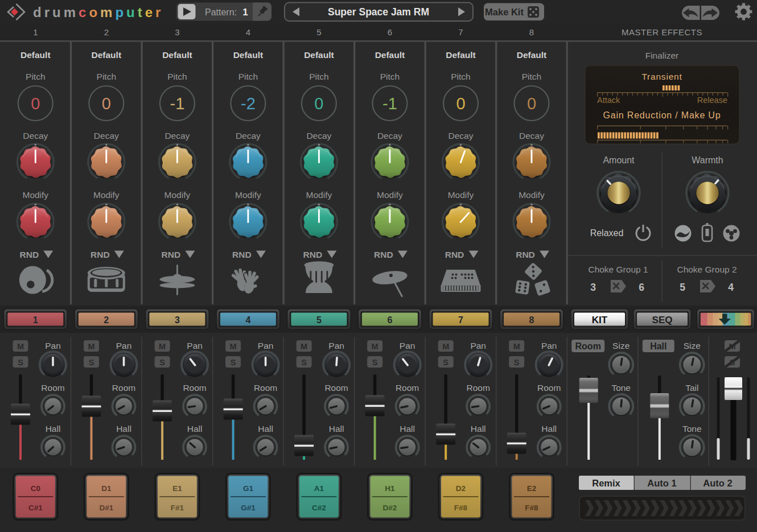 Image resolution: width=757 pixels, height=532 pixels. Describe the element at coordinates (663, 320) in the screenshot. I see `svg-text: SEQ` at that location.